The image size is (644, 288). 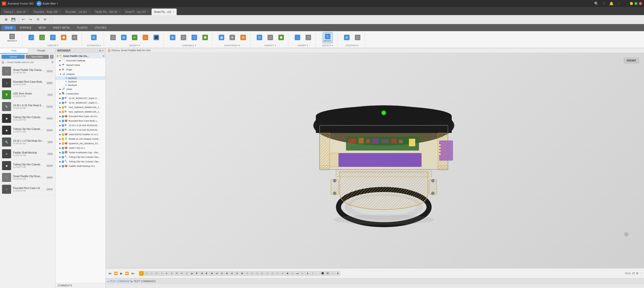 I want to click on list-item: 📎 Smart Paddle Clip Rounded Rect Assy 11…, so click(x=28, y=177).